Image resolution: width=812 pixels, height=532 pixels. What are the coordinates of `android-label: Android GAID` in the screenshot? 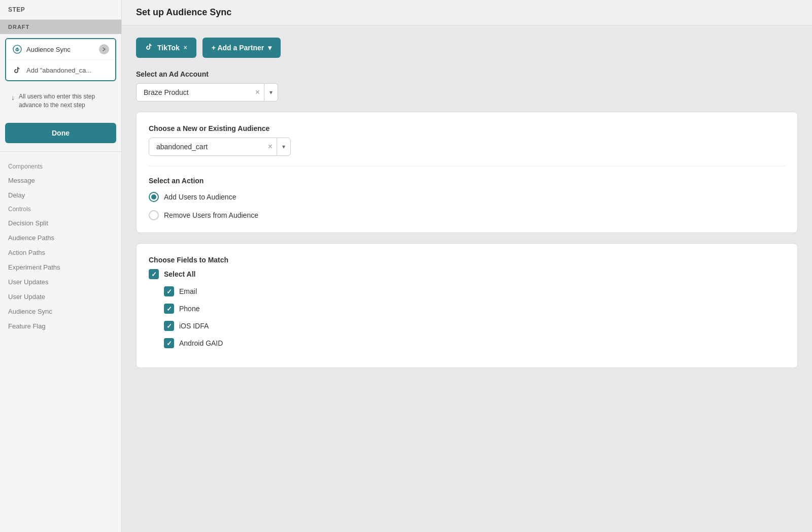 It's located at (201, 343).